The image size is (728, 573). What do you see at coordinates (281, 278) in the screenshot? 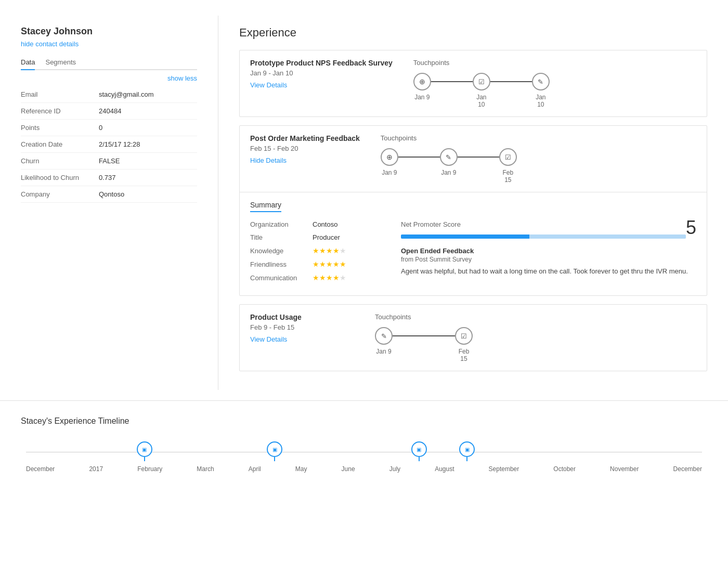
I see `field-communication: Communication` at bounding box center [281, 278].